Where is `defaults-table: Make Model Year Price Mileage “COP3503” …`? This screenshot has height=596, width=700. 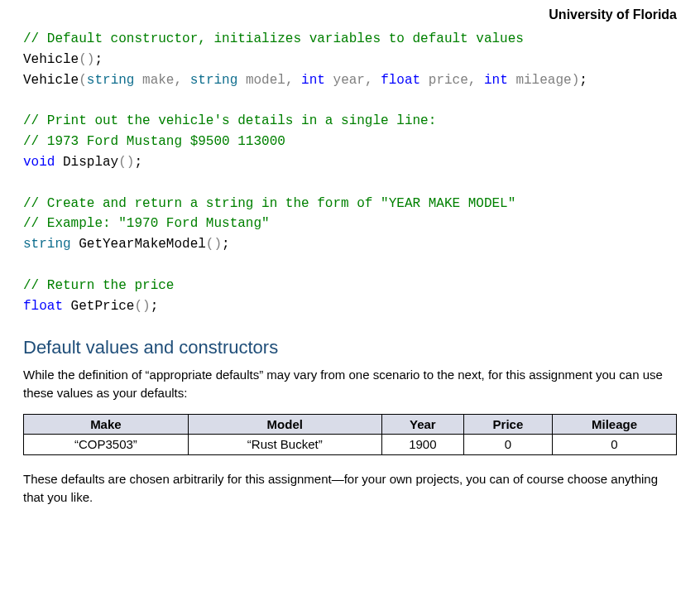
defaults-table: Make Model Year Price Mileage “COP3503” … is located at coordinates (350, 435).